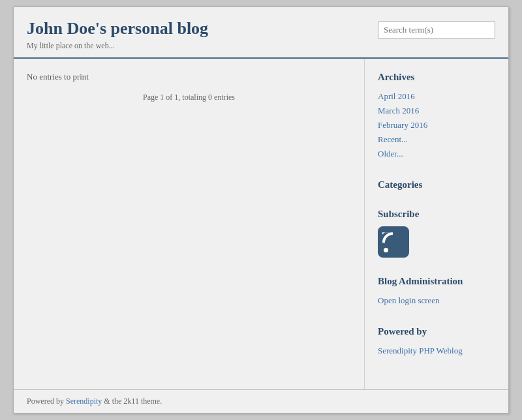 The height and width of the screenshot is (420, 522). What do you see at coordinates (117, 29) in the screenshot?
I see `site-title: John Doe's personal blog` at bounding box center [117, 29].